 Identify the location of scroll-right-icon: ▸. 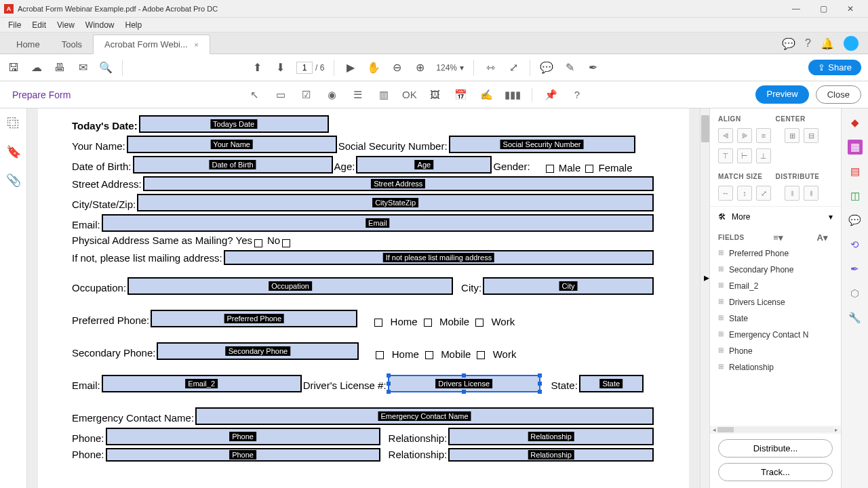
(837, 430).